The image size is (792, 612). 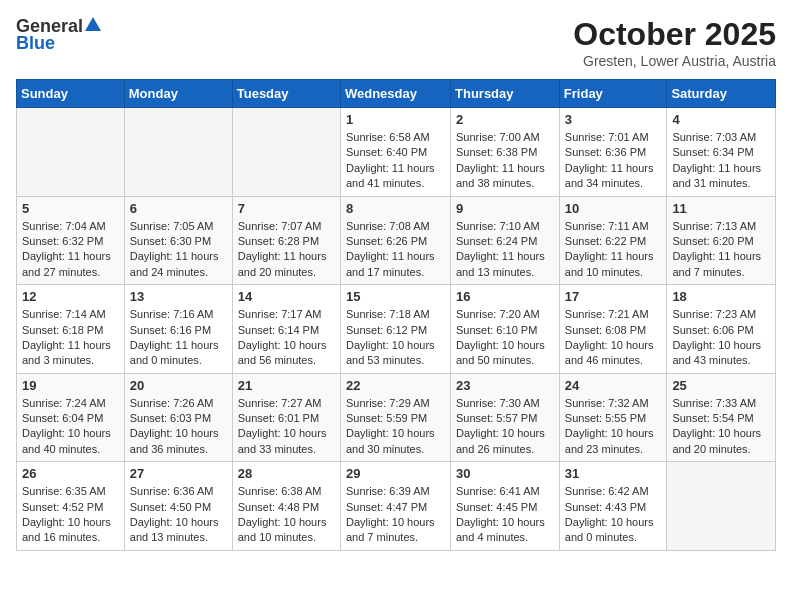 What do you see at coordinates (178, 506) in the screenshot?
I see `calendar-cell: 27Sunrise: 6:36 AM Sunset: 4:50 PM Dayli…` at bounding box center [178, 506].